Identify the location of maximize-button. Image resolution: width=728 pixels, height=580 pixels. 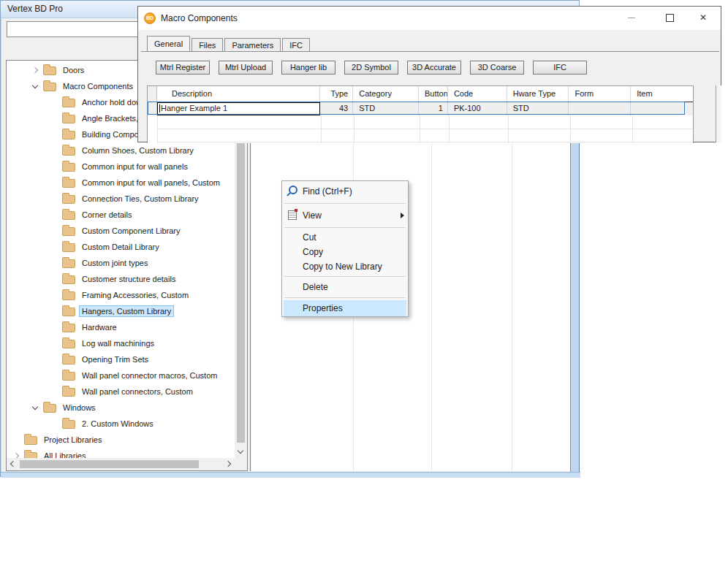
(670, 18).